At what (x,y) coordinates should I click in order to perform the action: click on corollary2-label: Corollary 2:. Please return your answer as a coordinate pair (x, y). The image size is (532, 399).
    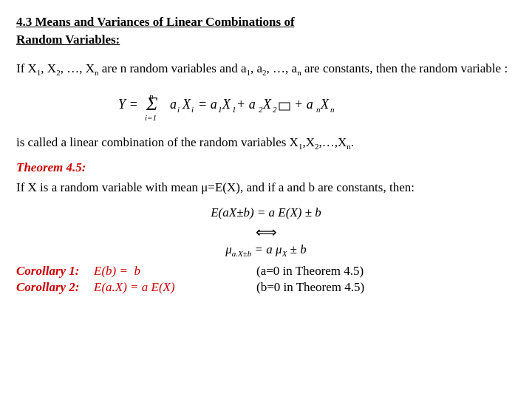
    Looking at the image, I should click on (55, 287).